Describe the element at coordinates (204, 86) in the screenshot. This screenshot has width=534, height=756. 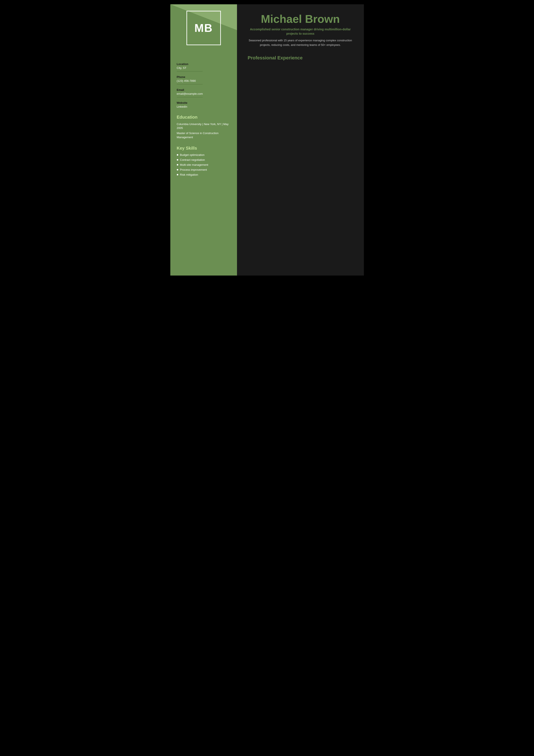
I see `contact-section: Location City, ST Phone (123) 456-7890 E…` at that location.